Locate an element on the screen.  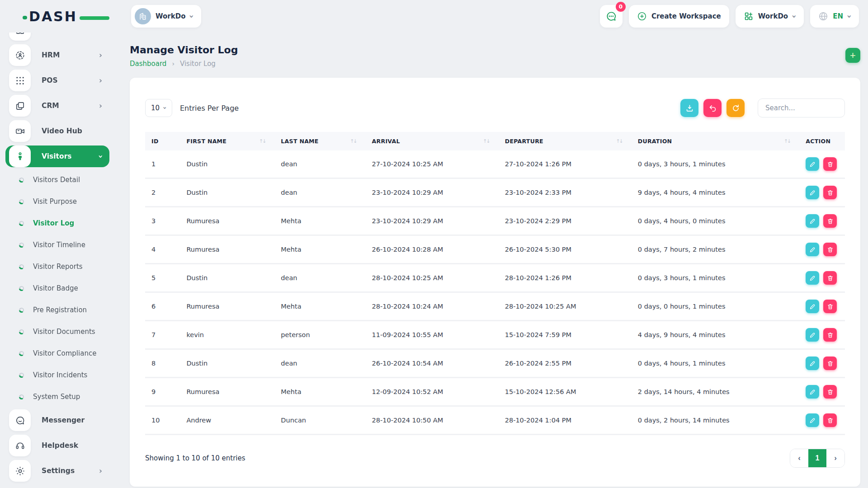
sidebar-subitem: Visitor Compliance is located at coordinates (64, 353).